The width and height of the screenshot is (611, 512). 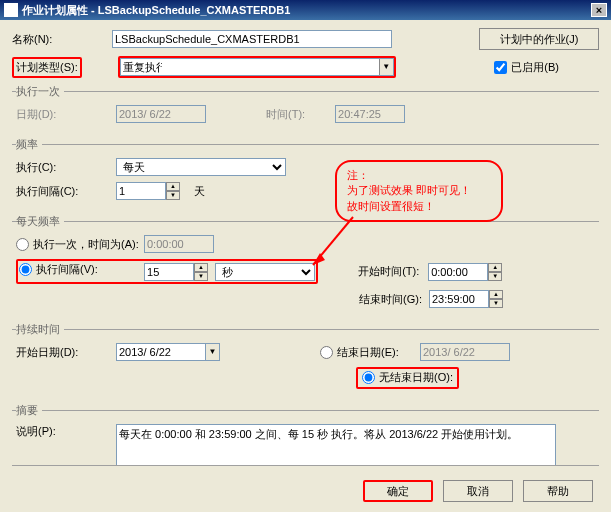 What do you see at coordinates (306, 108) in the screenshot?
I see `group-once: 执行一次 日期(D): 时间(T):` at bounding box center [306, 108].